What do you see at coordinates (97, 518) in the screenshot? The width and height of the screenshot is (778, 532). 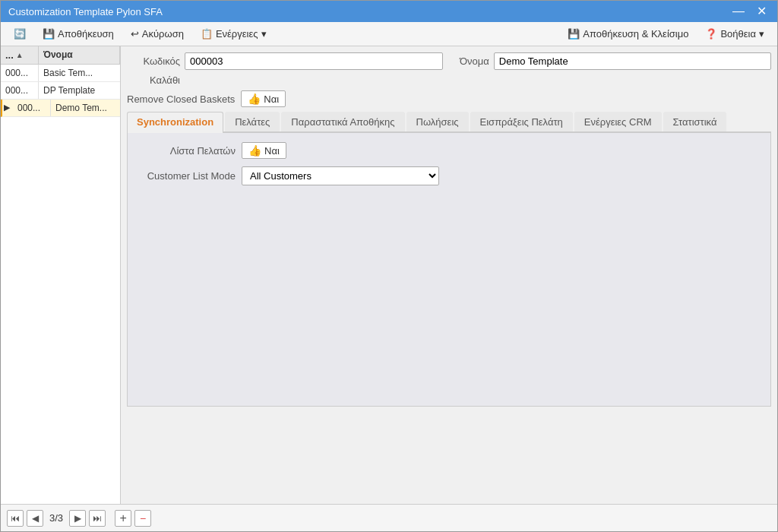 I see `last-page-button: ⏭` at bounding box center [97, 518].